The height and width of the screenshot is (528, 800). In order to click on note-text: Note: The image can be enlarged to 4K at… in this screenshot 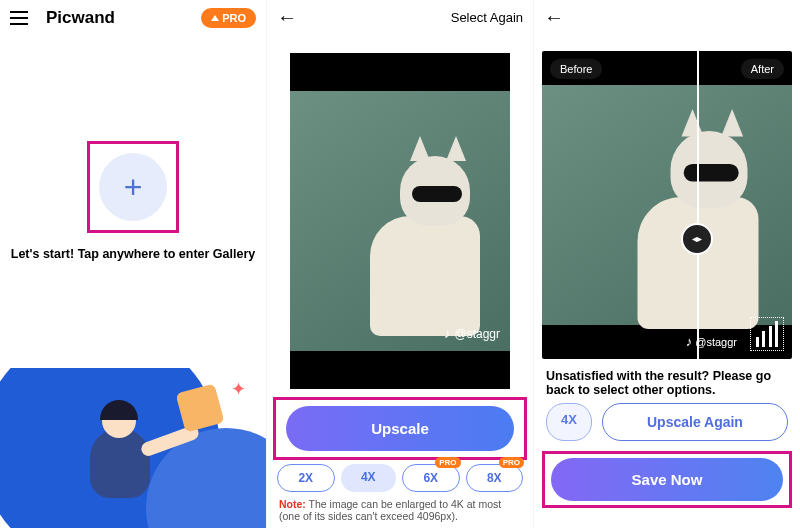, I will do `click(400, 510)`.